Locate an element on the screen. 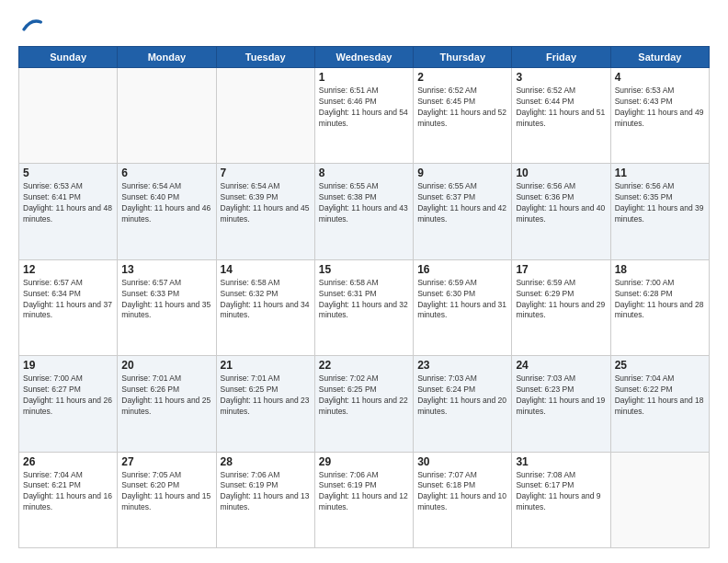 The image size is (728, 563). header is located at coordinates (364, 26).